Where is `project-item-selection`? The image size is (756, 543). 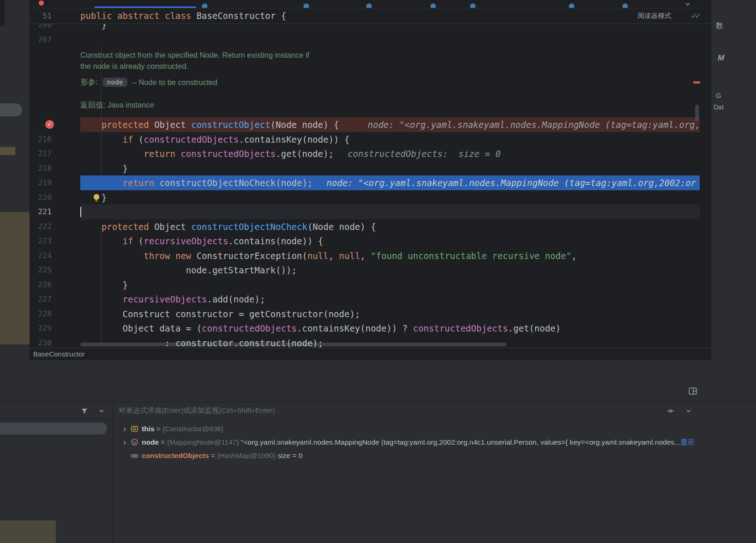 project-item-selection is located at coordinates (11, 110).